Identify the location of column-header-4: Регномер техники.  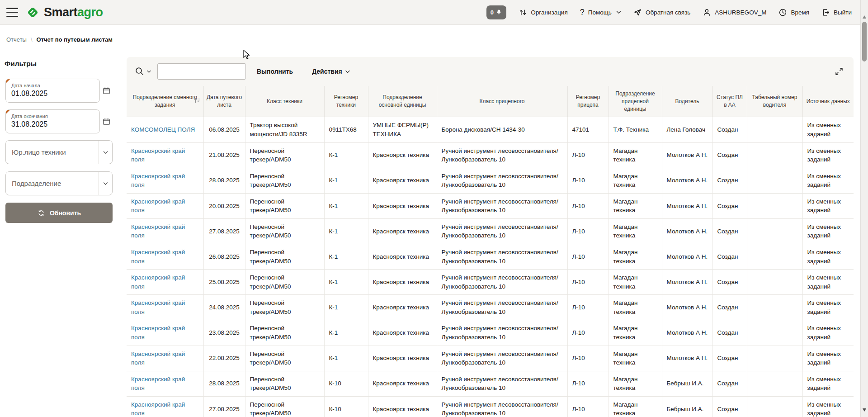
(346, 101).